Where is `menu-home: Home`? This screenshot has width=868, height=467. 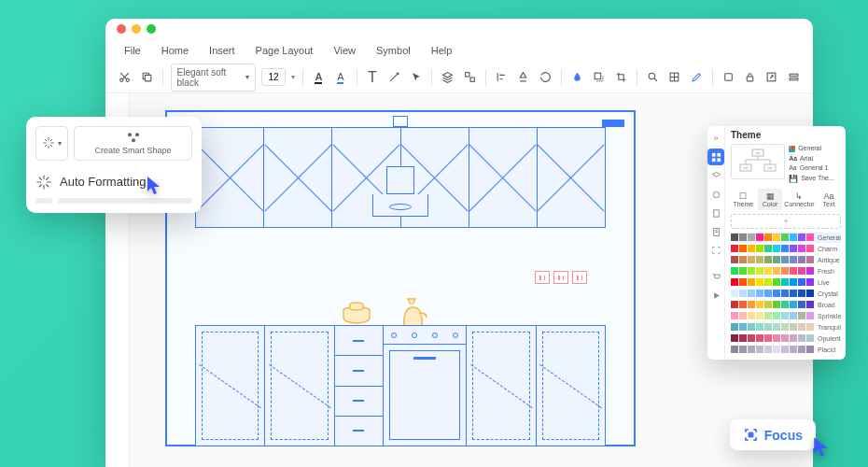
menu-home: Home is located at coordinates (175, 50).